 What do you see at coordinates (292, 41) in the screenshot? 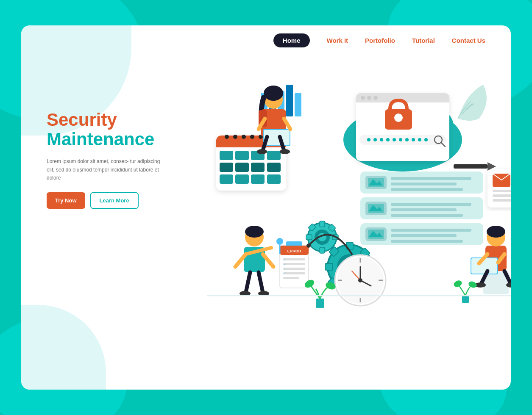
I see `nav-home: Home` at bounding box center [292, 41].